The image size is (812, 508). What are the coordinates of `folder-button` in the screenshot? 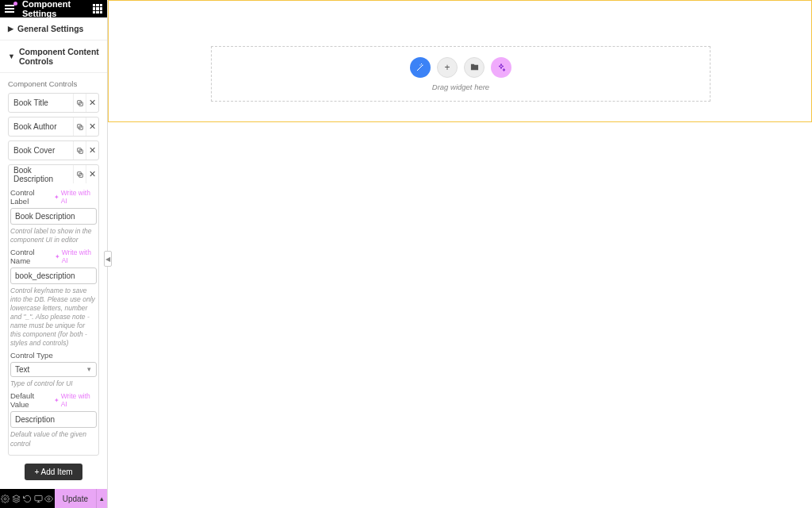 It's located at (474, 67).